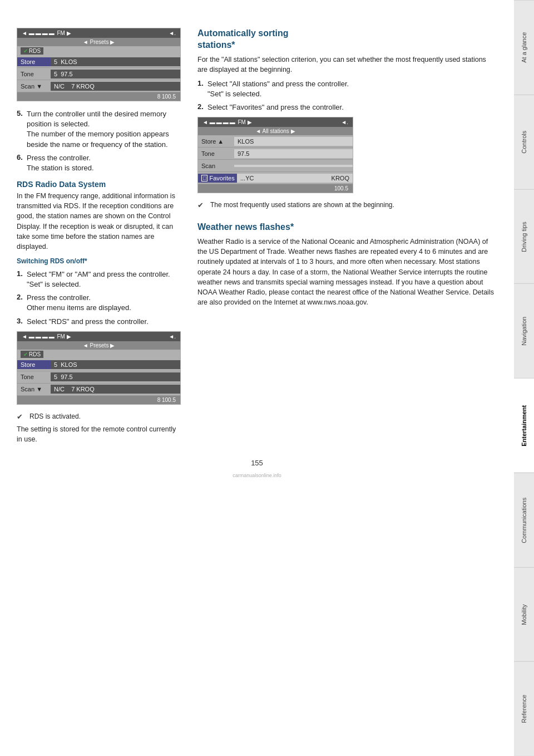 The image size is (534, 756). I want to click on fav-left: ...YC, so click(247, 178).